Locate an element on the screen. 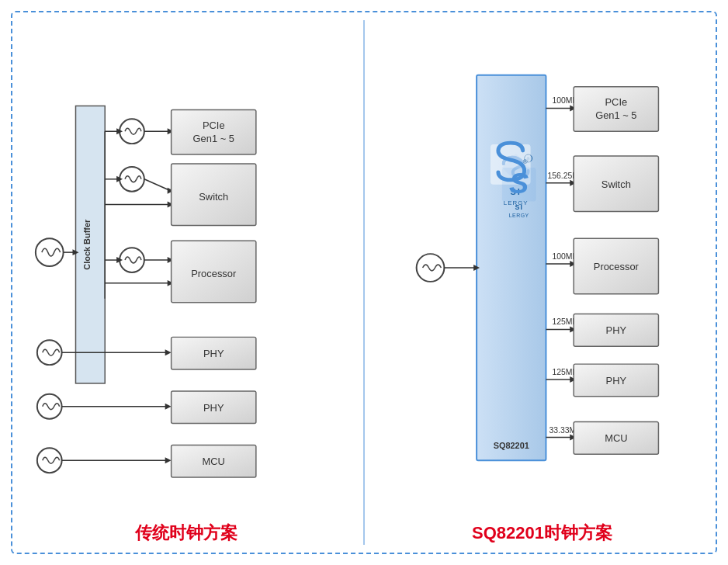 The width and height of the screenshot is (728, 565). panel-divider is located at coordinates (364, 282).